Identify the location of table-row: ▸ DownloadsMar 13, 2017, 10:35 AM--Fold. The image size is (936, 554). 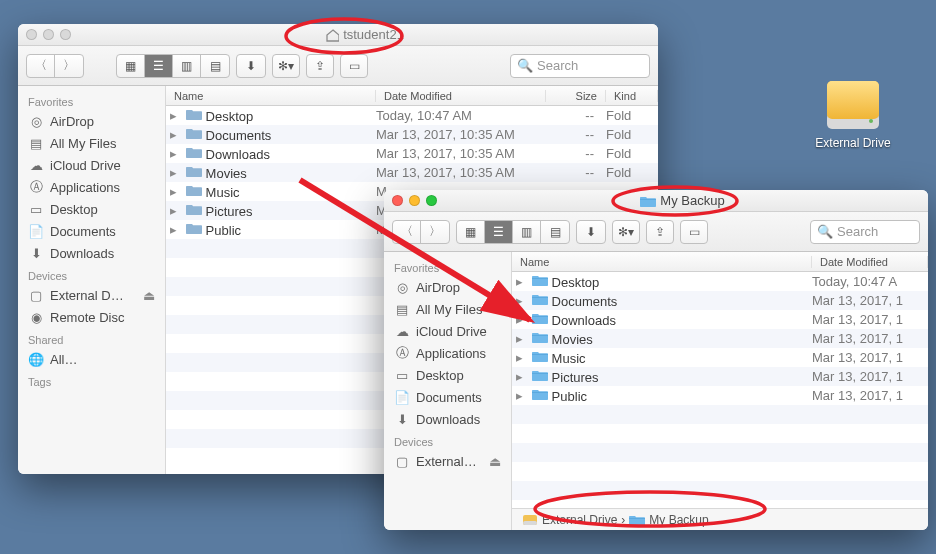
(412, 154).